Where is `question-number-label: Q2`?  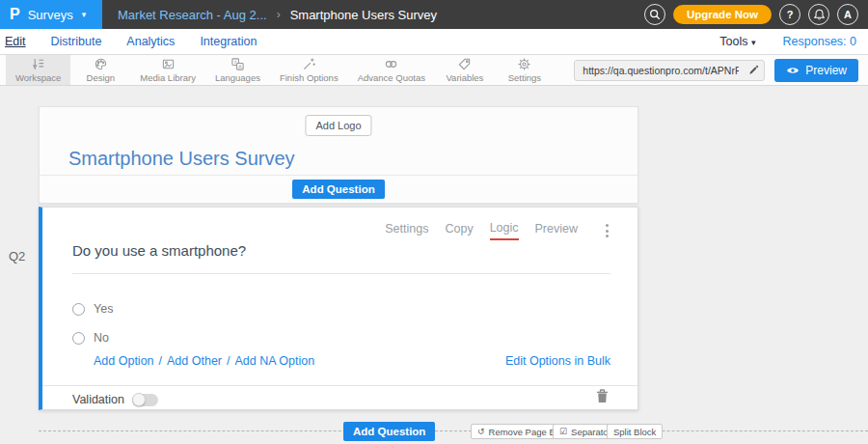 question-number-label: Q2 is located at coordinates (17, 257).